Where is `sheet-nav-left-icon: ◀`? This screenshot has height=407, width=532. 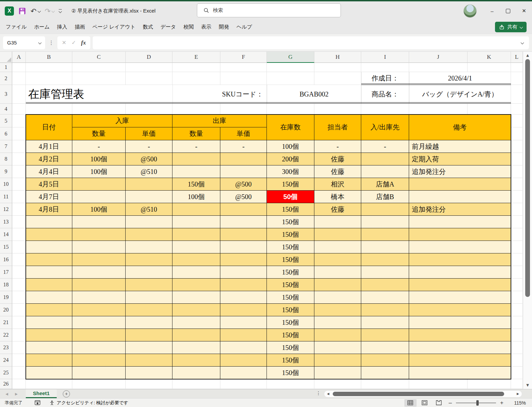 sheet-nav-left-icon: ◀ is located at coordinates (7, 394).